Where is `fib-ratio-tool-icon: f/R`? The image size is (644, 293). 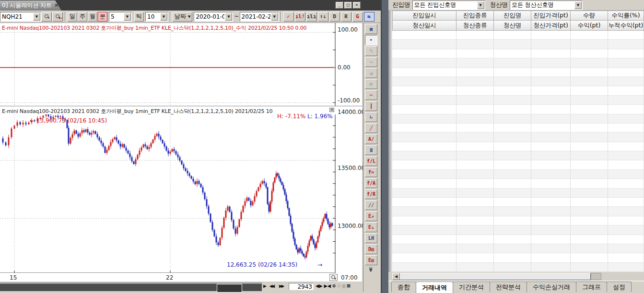
fib-ratio-tool-icon: f/R is located at coordinates (371, 194).